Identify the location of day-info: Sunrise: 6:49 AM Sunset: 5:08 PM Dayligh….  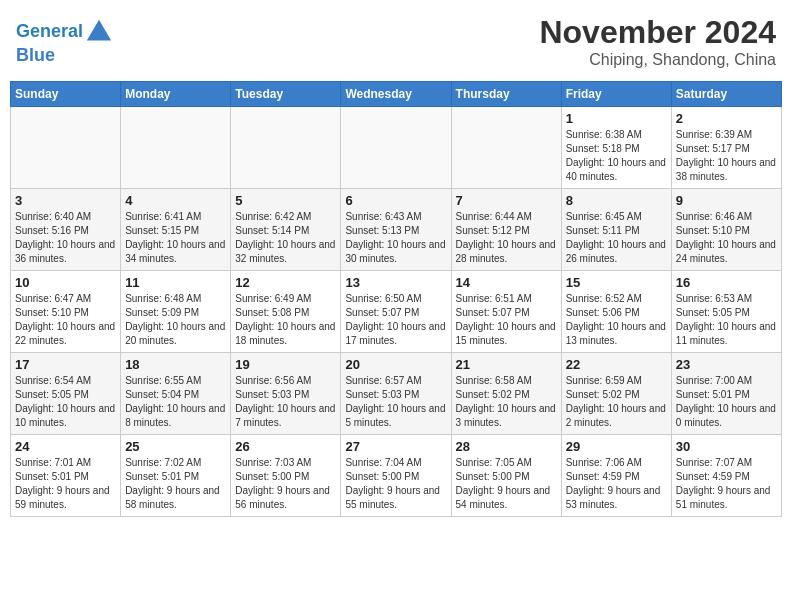
(286, 320).